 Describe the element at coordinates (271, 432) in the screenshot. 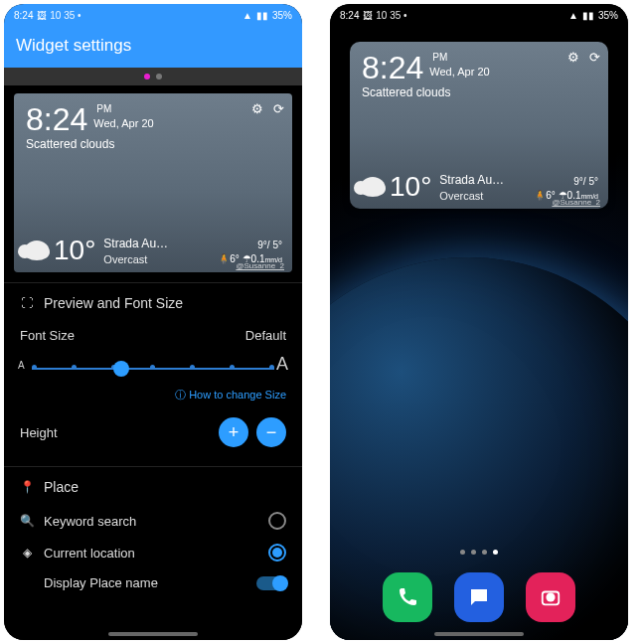

I see `height-decrease-button: −` at that location.